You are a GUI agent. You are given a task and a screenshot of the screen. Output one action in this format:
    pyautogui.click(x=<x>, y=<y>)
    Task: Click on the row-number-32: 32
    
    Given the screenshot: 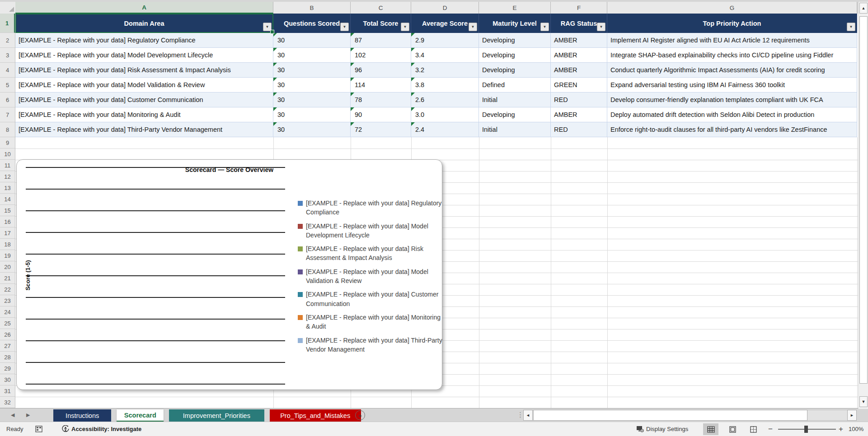 What is the action you would take?
    pyautogui.click(x=7, y=403)
    